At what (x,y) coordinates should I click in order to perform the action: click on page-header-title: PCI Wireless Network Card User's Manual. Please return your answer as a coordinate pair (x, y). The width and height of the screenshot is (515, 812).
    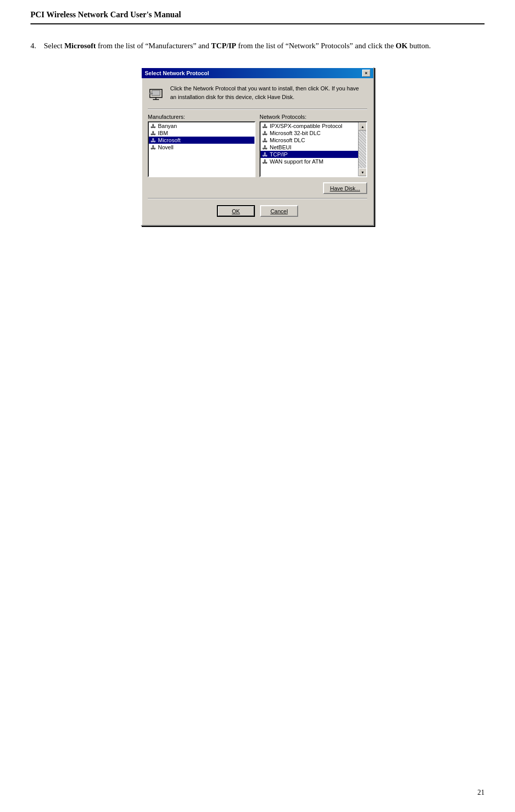
    Looking at the image, I should click on (106, 14).